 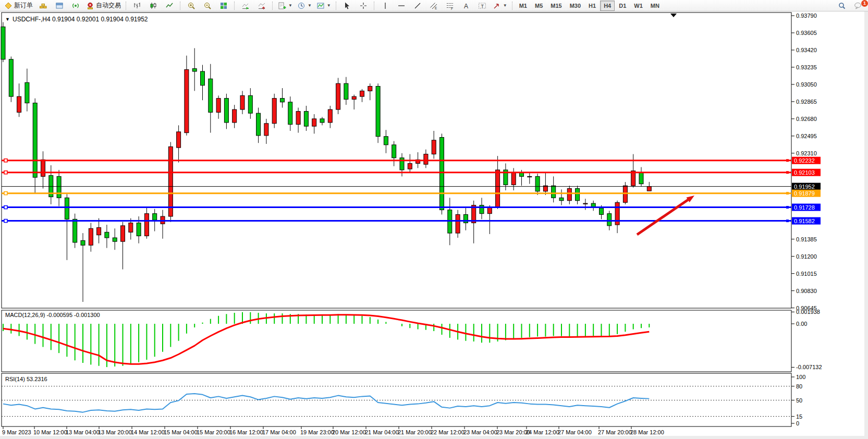 What do you see at coordinates (452, 8) in the screenshot?
I see `svg-text: F` at bounding box center [452, 8].